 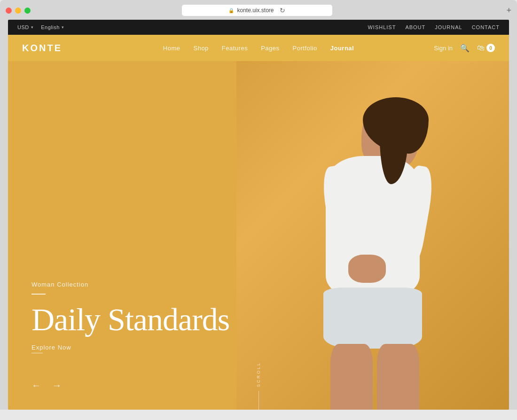 I want to click on hero-arrows: ← →, so click(x=47, y=385).